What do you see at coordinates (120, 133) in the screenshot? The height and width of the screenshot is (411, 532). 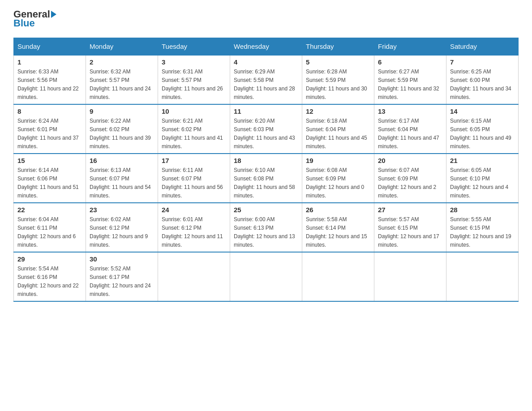 I see `day-info: Sunrise: 6:22 AMSunset: 6:02 PMDaylight:…` at bounding box center [120, 133].